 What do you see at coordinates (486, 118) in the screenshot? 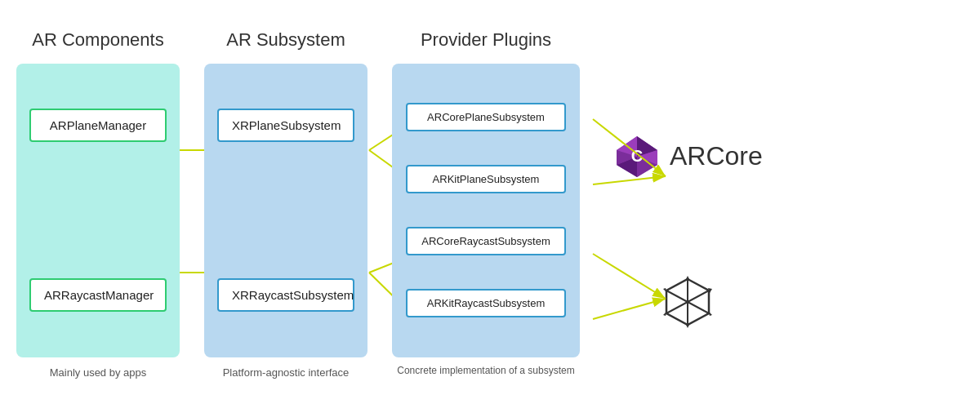
I see `arcore-plane-subsystem-box: ARCorePlaneSubsystem` at bounding box center [486, 118].